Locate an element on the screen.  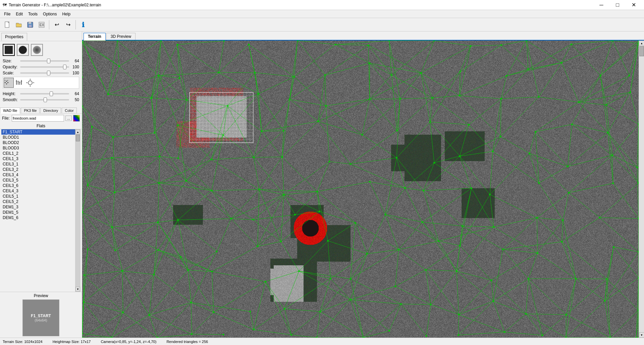
flat-item: CEIL5_1 is located at coordinates (38, 196).